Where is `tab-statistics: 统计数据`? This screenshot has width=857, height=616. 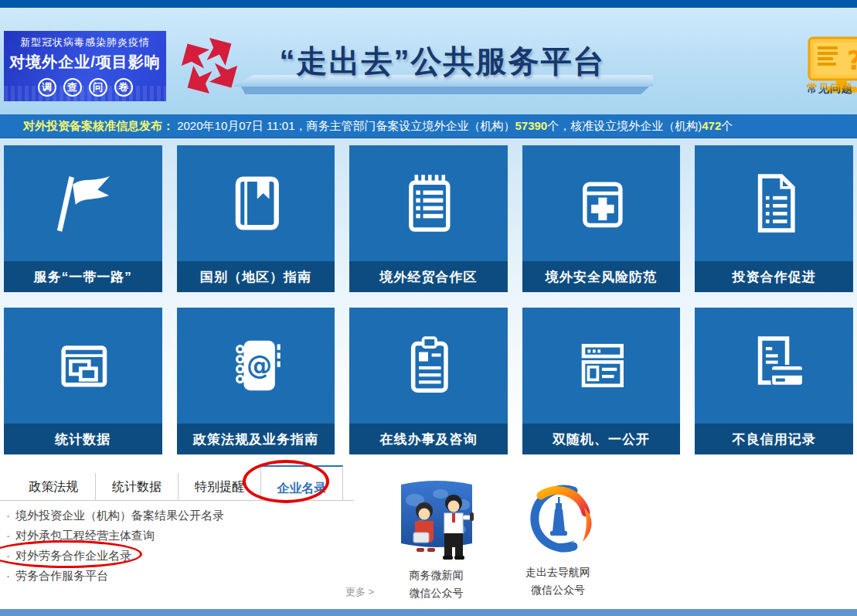 tab-statistics: 统计数据 is located at coordinates (136, 487).